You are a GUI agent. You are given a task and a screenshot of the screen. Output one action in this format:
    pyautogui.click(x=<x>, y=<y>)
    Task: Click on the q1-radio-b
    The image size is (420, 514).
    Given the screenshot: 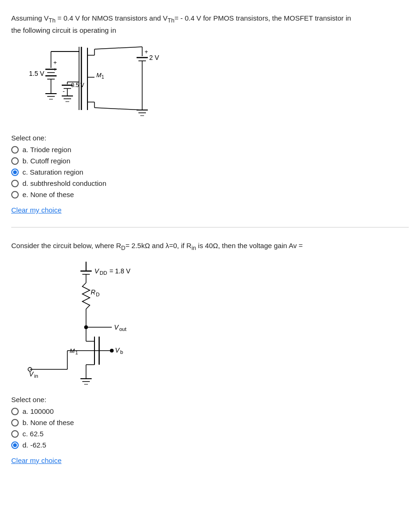 What is the action you would take?
    pyautogui.click(x=15, y=161)
    